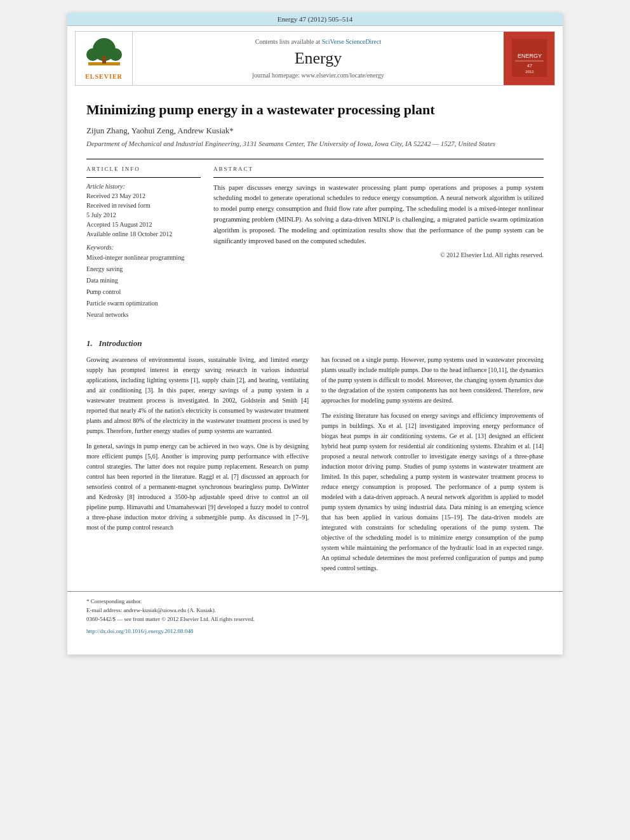 The height and width of the screenshot is (840, 630). Describe the element at coordinates (198, 467) in the screenshot. I see `body-col-left: Growing awareness of environmental issue…` at that location.